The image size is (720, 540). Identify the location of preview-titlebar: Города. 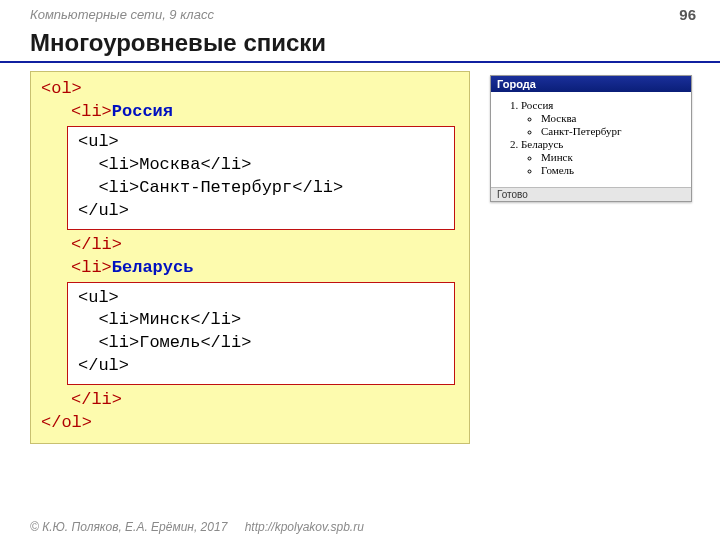
(591, 84).